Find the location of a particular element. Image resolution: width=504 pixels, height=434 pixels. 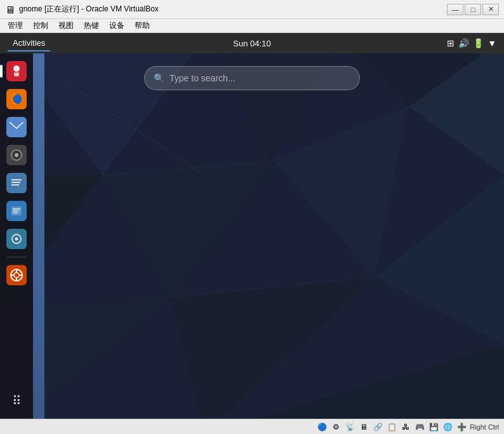

menu-manage: 管理 is located at coordinates (15, 25).